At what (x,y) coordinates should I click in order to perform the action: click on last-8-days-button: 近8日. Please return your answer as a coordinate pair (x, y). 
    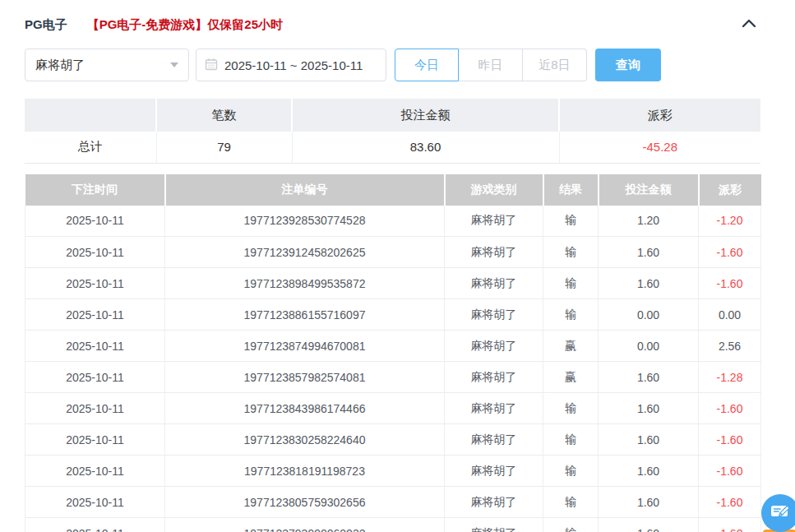
    Looking at the image, I should click on (555, 65).